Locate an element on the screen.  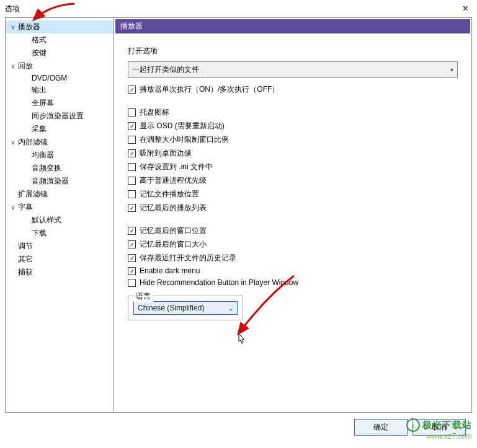
language-fieldset: 语言 Chinese (Simplified) ⌄ is located at coordinates (185, 308).